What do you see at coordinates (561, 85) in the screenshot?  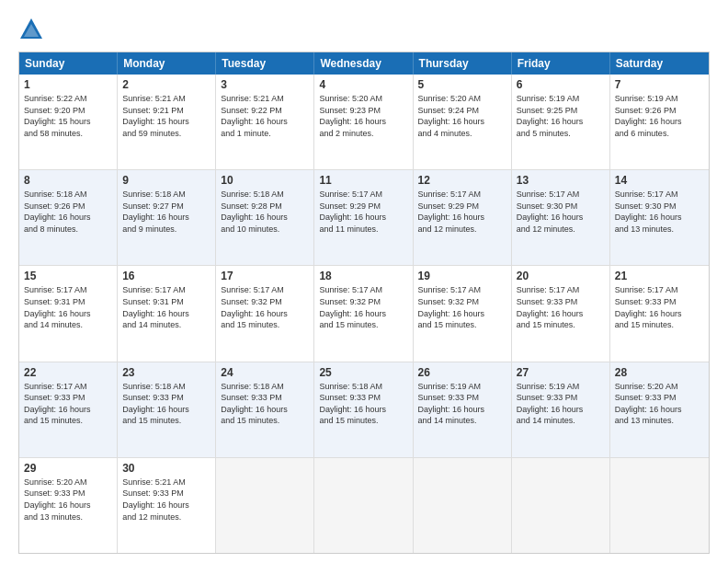 I see `day-number: 6` at bounding box center [561, 85].